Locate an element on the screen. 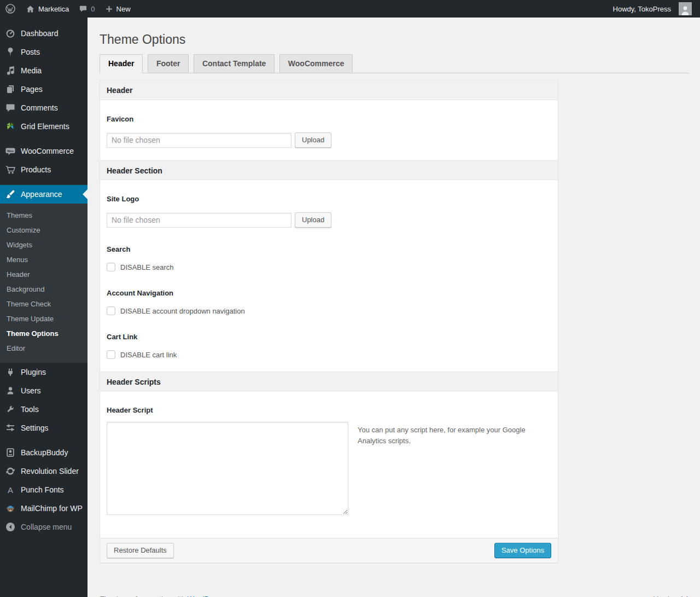 This screenshot has height=597, width=700. sidebar-item-users: Users is located at coordinates (44, 391).